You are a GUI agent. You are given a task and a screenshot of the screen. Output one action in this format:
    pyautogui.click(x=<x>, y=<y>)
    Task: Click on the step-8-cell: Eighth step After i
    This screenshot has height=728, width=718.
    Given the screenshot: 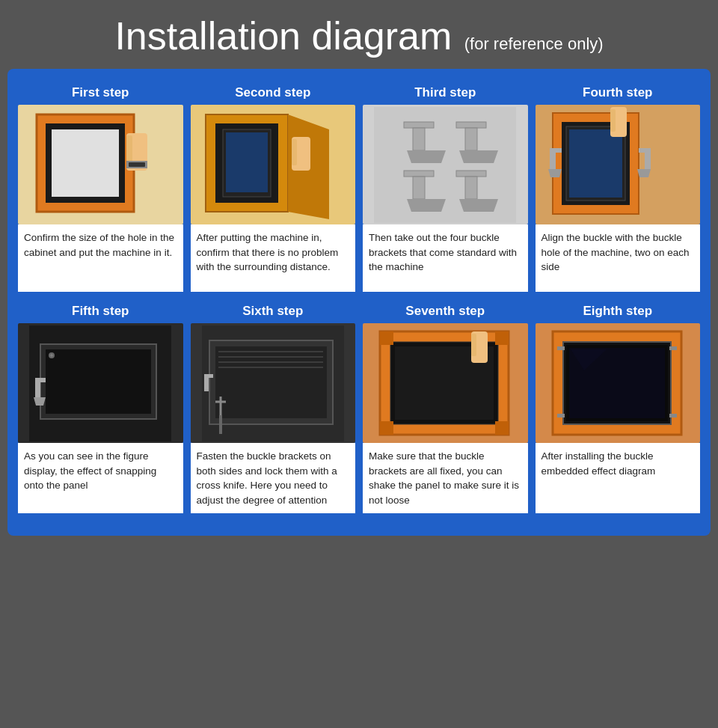 What is the action you would take?
    pyautogui.click(x=618, y=406)
    